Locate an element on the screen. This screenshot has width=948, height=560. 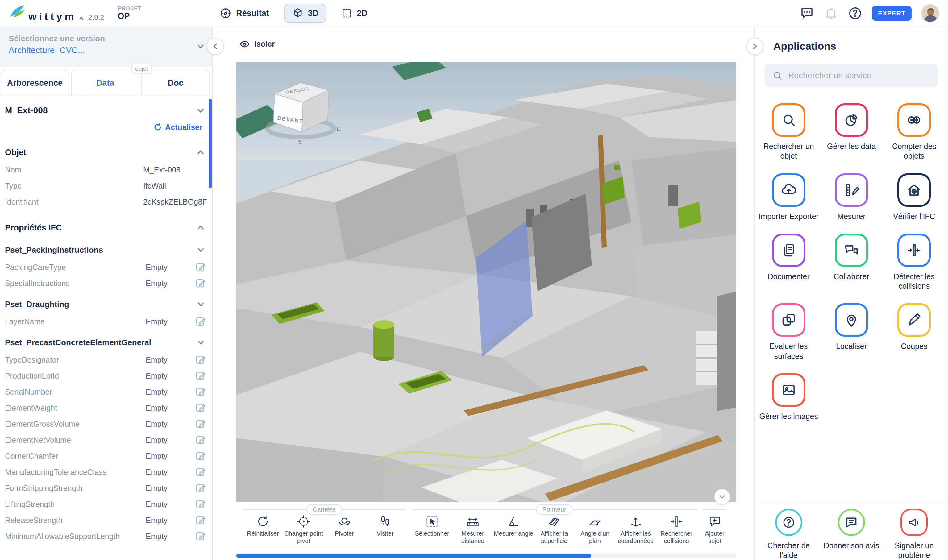
plane-angle-button: Angle d'un plan is located at coordinates (595, 530).